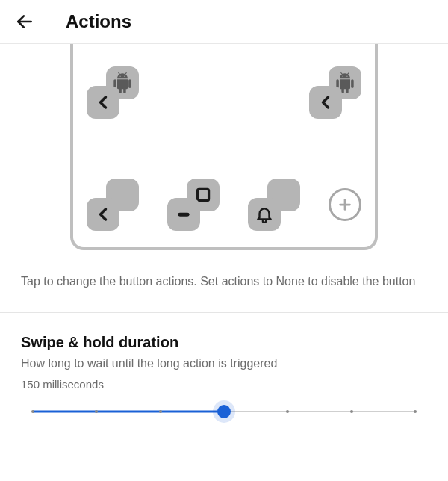 This screenshot has width=448, height=481. What do you see at coordinates (224, 93) in the screenshot?
I see `preview-row-top` at bounding box center [224, 93].